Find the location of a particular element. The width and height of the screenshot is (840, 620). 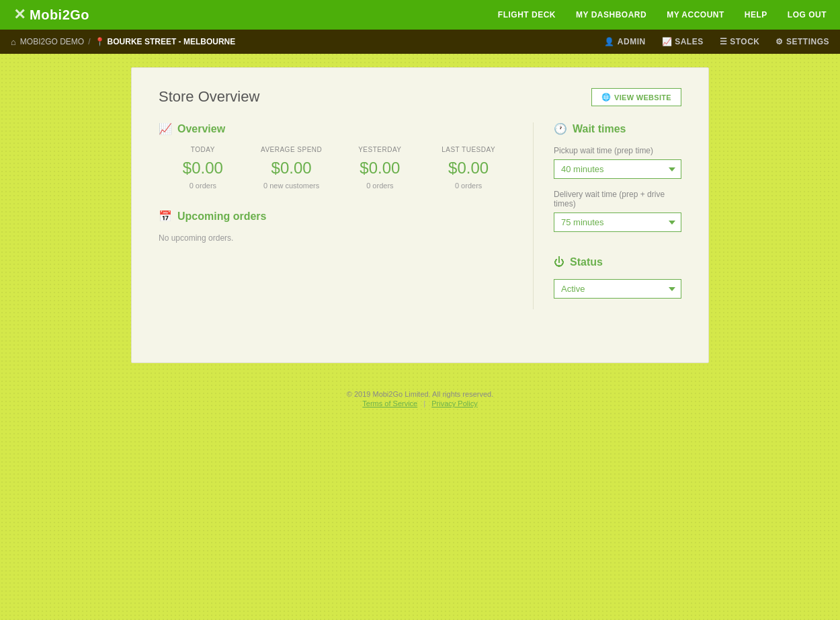

stat-today: TODAY $0.00 0 orders is located at coordinates (203, 168).